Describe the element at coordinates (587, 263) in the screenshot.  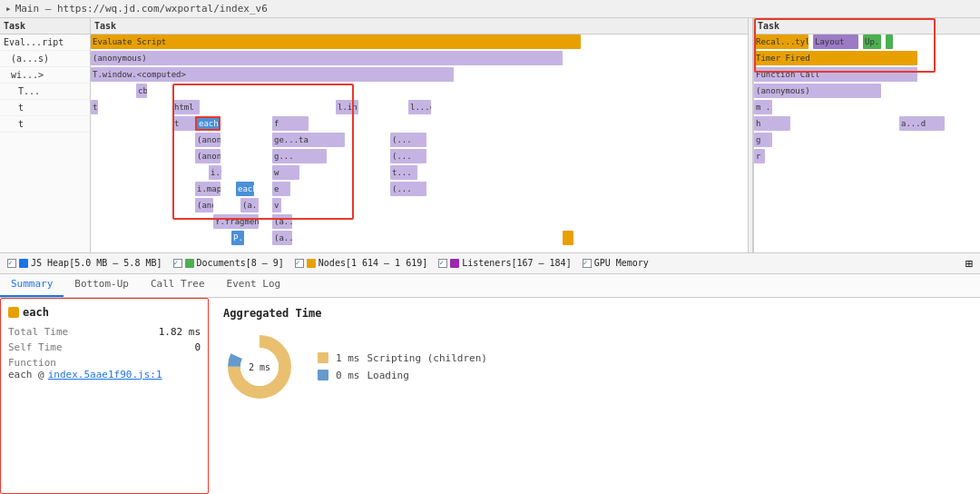
I see `gpu-checkbox` at that location.